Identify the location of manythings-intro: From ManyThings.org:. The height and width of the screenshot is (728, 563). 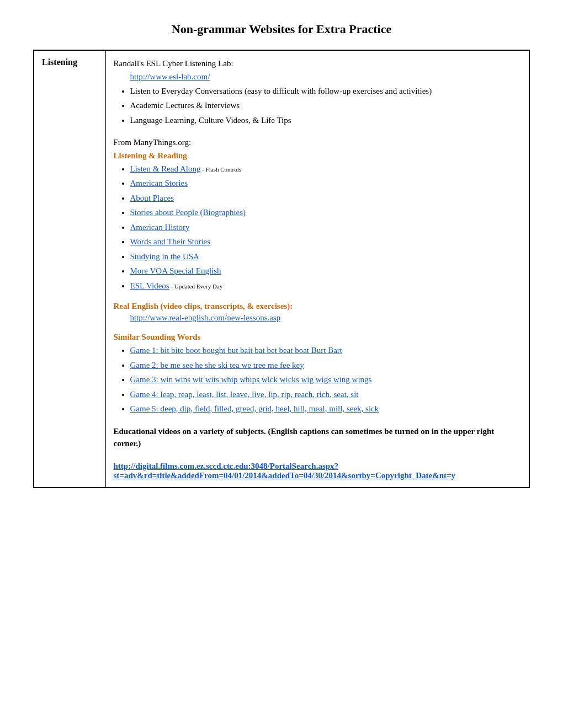
(318, 142).